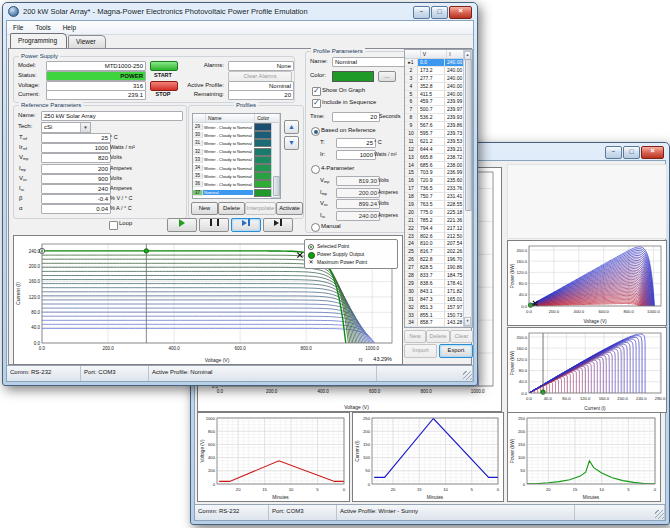 The image size is (670, 528). What do you see at coordinates (438, 118) in the screenshot?
I see `point-row: 8536.2239.93` at bounding box center [438, 118].